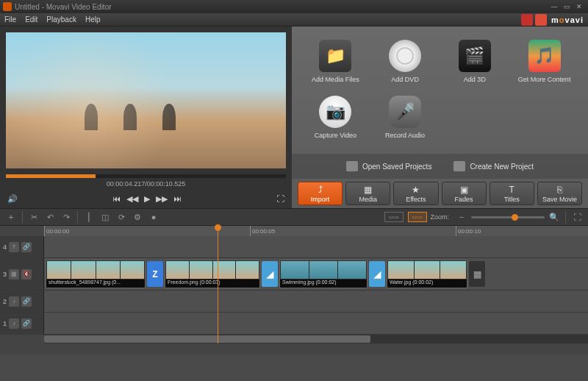 The height and width of the screenshot is (381, 588). Describe the element at coordinates (146, 184) in the screenshot. I see `time-display: 00:00:04.217 / 00:00:10.525` at that location.